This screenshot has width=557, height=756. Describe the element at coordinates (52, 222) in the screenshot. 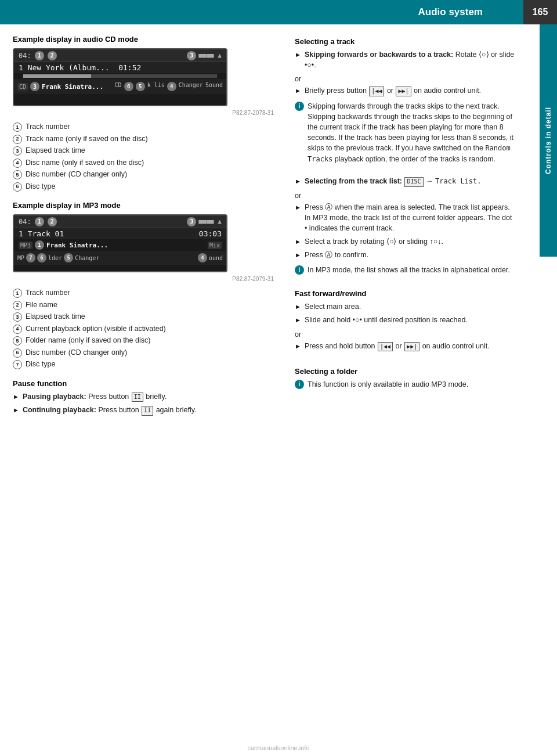

I see `mp3-circle-2: 2` at that location.